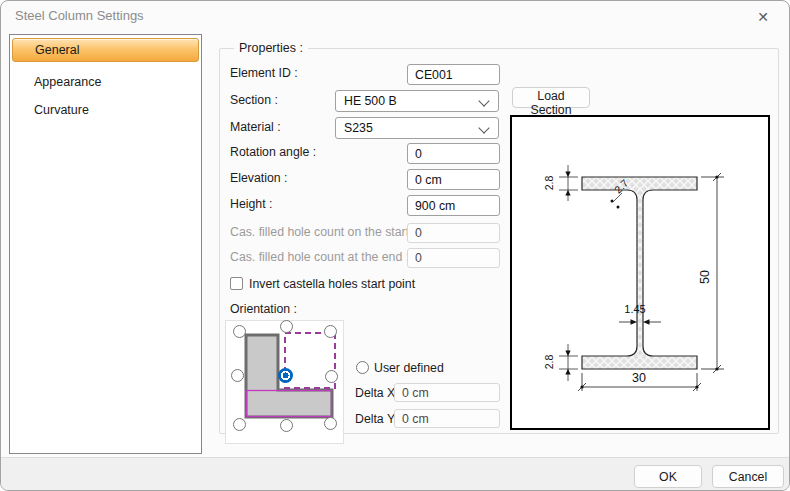  I want to click on sidebar-item-curvature: Curvature, so click(106, 110).